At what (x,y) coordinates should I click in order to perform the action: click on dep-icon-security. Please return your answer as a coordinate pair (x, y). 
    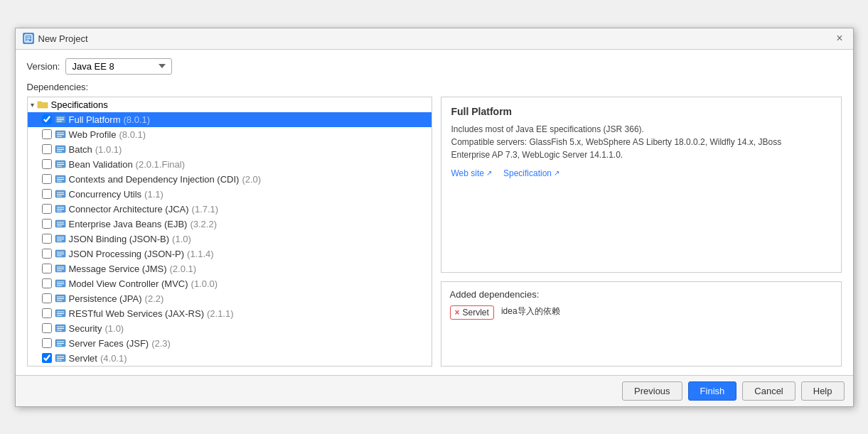
    Looking at the image, I should click on (60, 328).